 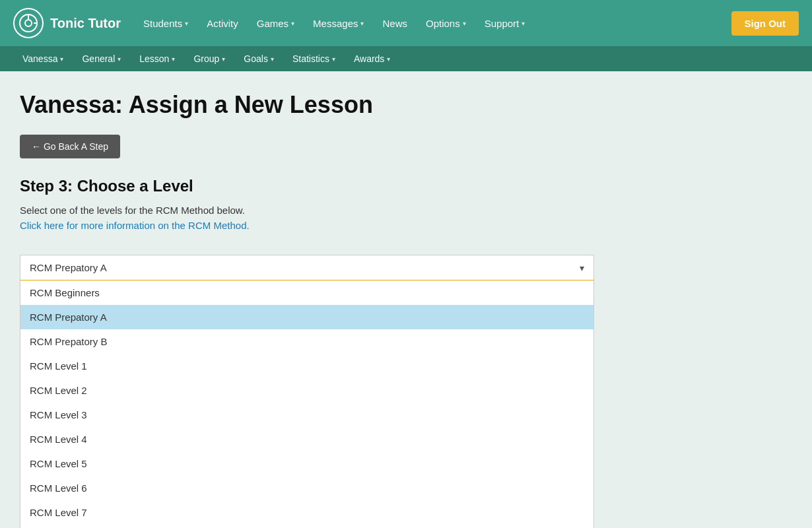 I want to click on sub-nav-item-goals: Goals ▾, so click(x=259, y=59).